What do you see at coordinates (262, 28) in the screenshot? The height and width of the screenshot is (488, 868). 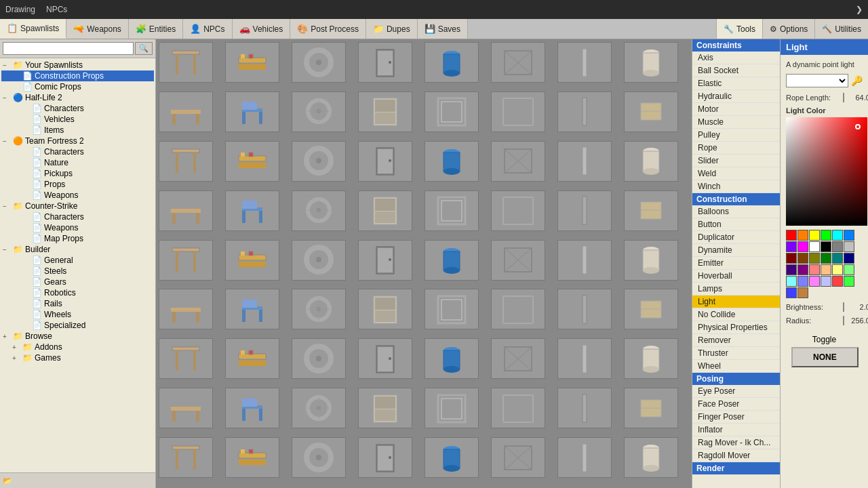 I see `tab-vehicles: 🚗 Vehicles` at bounding box center [262, 28].